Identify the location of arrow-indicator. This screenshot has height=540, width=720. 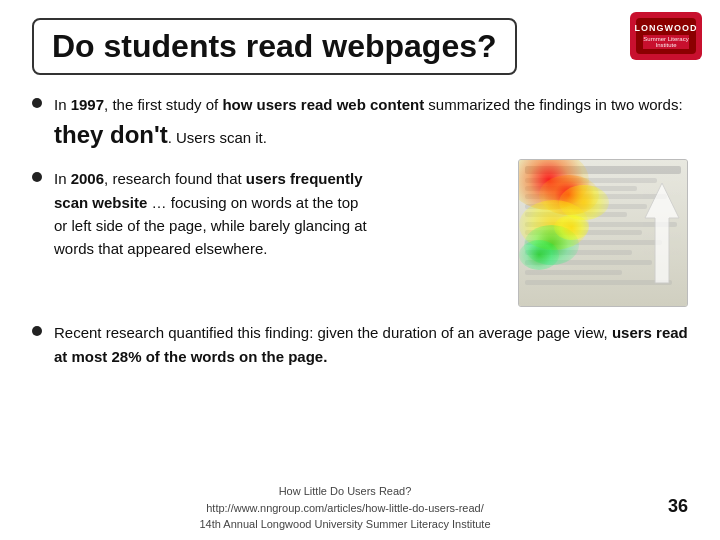
(662, 233).